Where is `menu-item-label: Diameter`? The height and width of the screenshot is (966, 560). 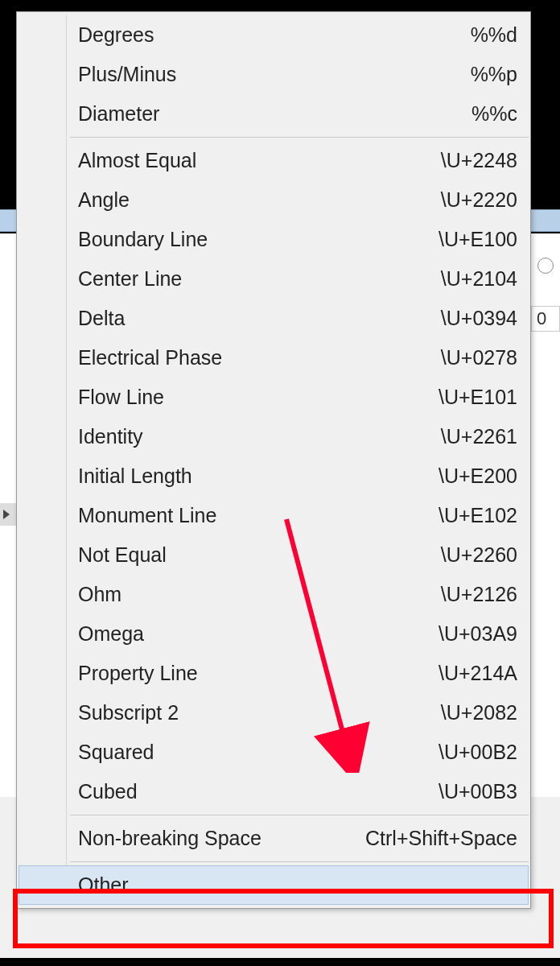
menu-item-label: Diameter is located at coordinates (119, 114).